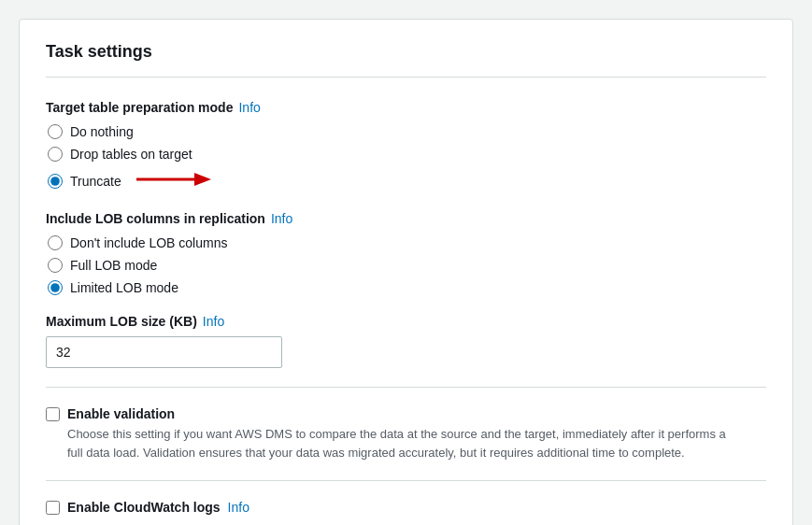 This screenshot has width=812, height=525. I want to click on radio-drop-tables: Drop tables on target, so click(407, 154).